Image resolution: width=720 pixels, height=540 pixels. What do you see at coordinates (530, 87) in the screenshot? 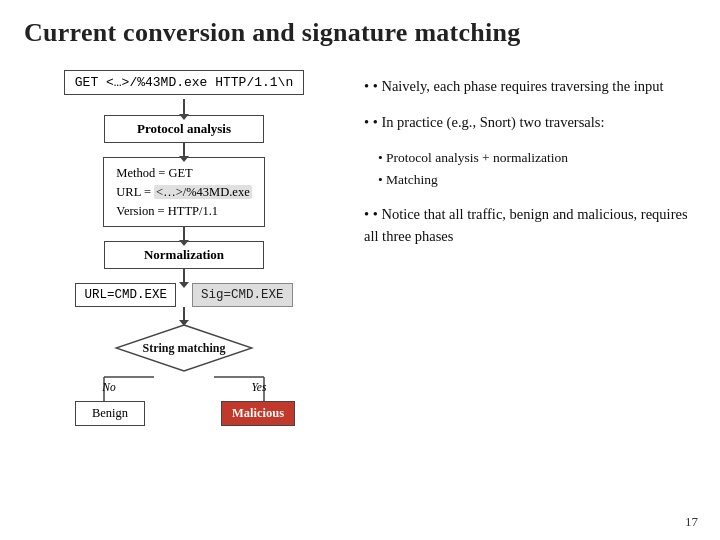
I see `bullet-1: • Naively, each phase requires traversin…` at bounding box center [530, 87].